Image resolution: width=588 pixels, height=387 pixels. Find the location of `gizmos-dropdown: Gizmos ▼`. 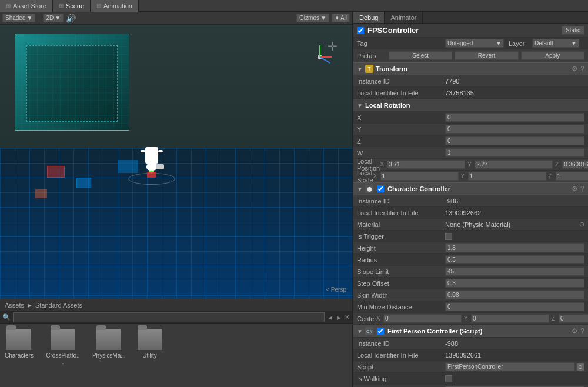

gizmos-dropdown: Gizmos ▼ is located at coordinates (313, 18).